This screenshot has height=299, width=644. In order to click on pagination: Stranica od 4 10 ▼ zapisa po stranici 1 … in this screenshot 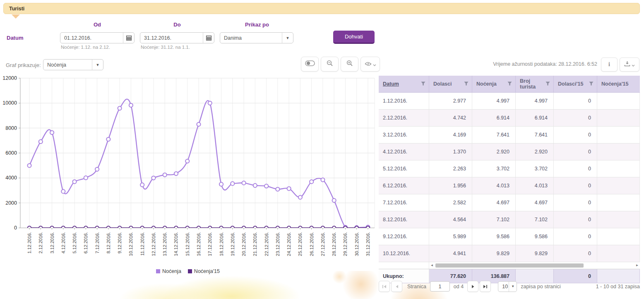, I will do `click(509, 286)`.